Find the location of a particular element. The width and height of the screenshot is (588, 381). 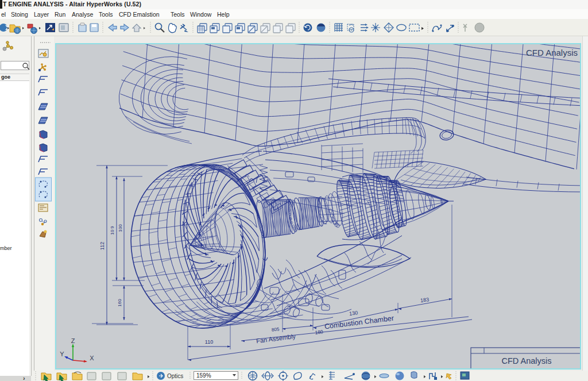

svg-text: Fan Assembly is located at coordinates (276, 338).